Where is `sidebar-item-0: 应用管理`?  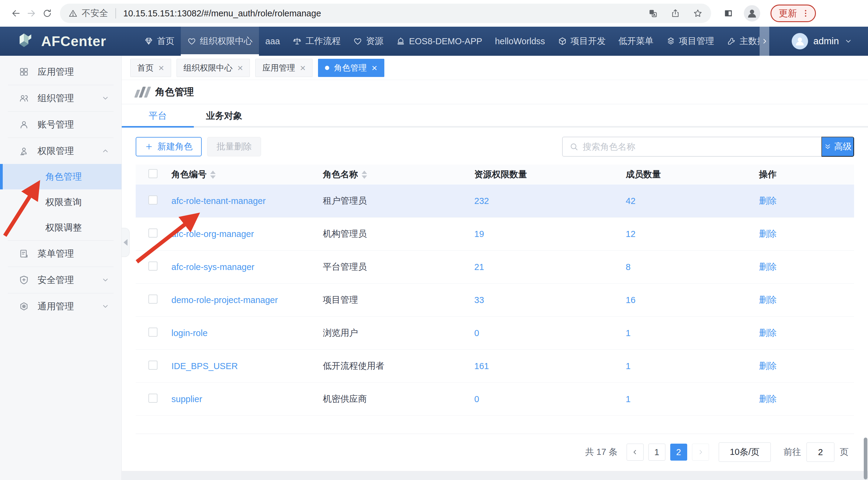 sidebar-item-0: 应用管理 is located at coordinates (61, 72).